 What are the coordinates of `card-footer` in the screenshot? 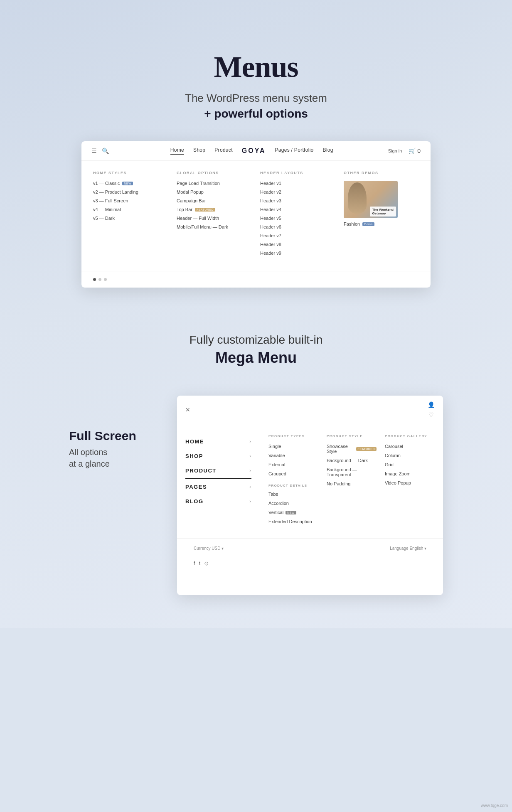 It's located at (256, 279).